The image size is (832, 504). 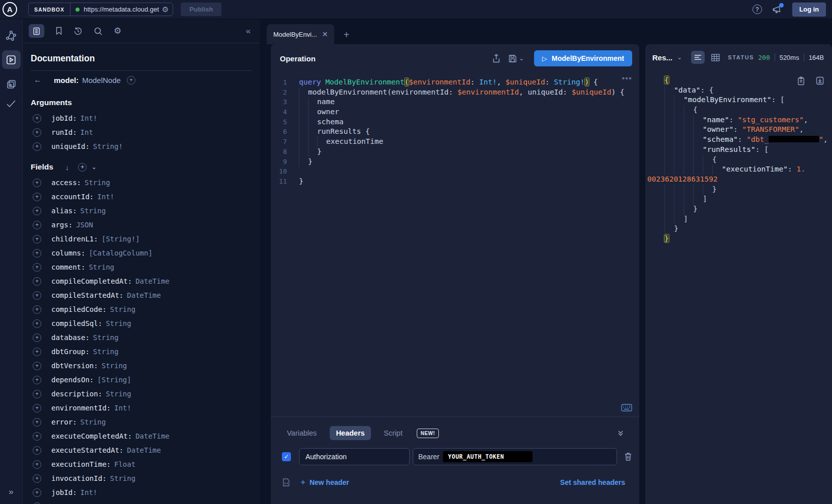 I want to click on operation-tab: ModelByEnvi... ✕, so click(x=300, y=34).